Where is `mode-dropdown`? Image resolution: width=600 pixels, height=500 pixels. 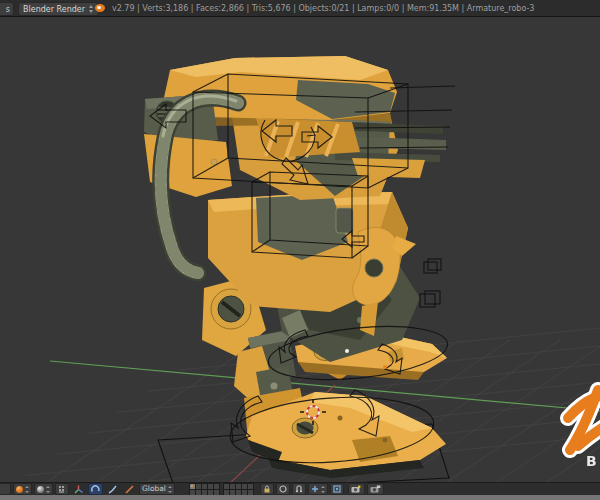
mode-dropdown is located at coordinates (22, 489).